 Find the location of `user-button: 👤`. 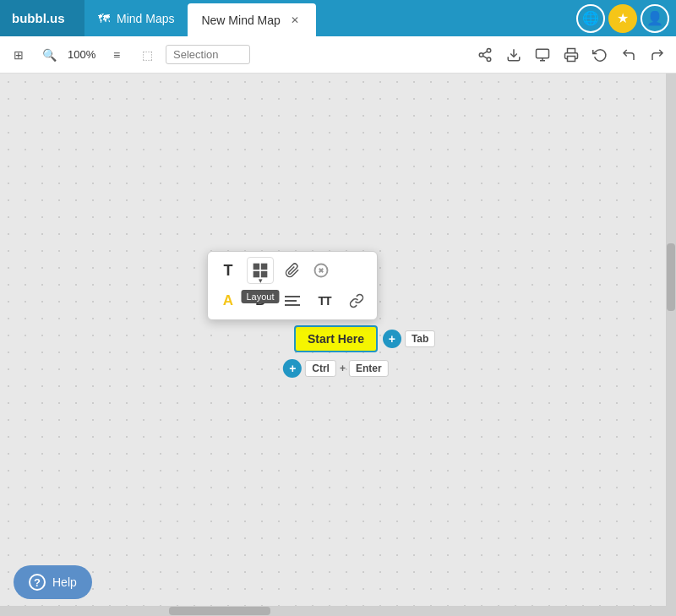

user-button: 👤 is located at coordinates (655, 19).